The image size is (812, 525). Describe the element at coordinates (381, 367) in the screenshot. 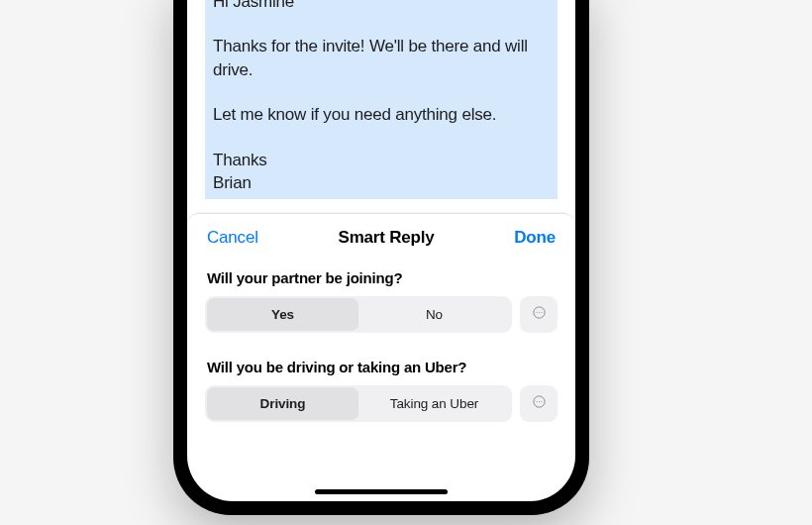

I see `question-2-prompt: Will you be driving or taking an Uber?` at that location.